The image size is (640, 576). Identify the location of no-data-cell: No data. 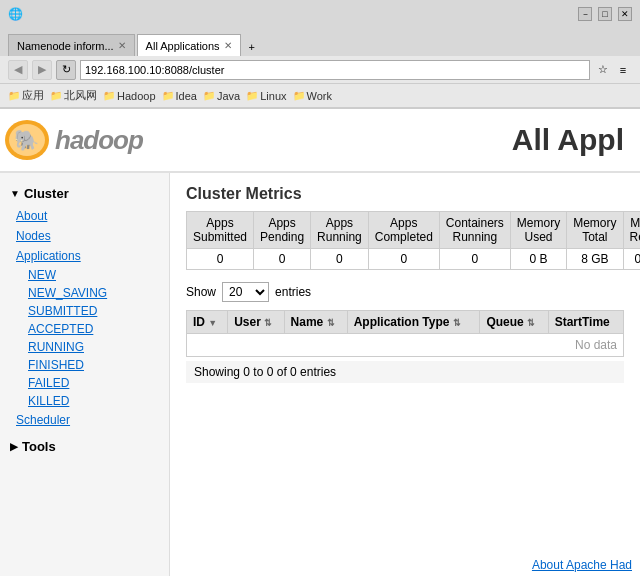
(406, 346).